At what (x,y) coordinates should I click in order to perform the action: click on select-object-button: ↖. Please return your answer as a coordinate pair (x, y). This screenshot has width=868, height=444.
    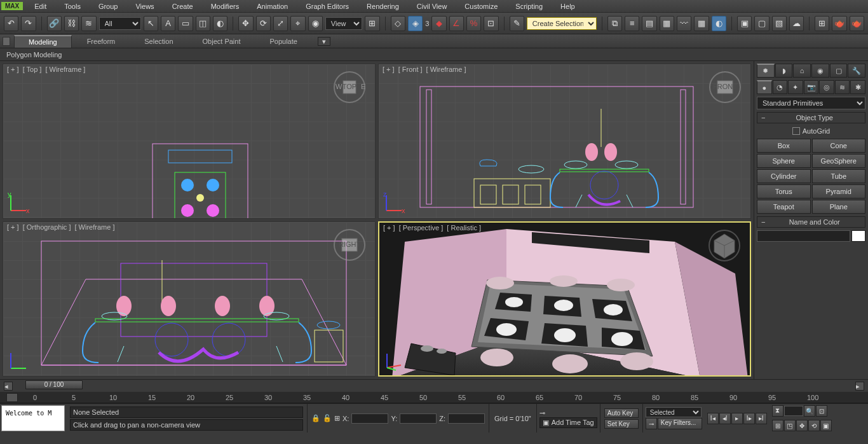
    Looking at the image, I should click on (151, 24).